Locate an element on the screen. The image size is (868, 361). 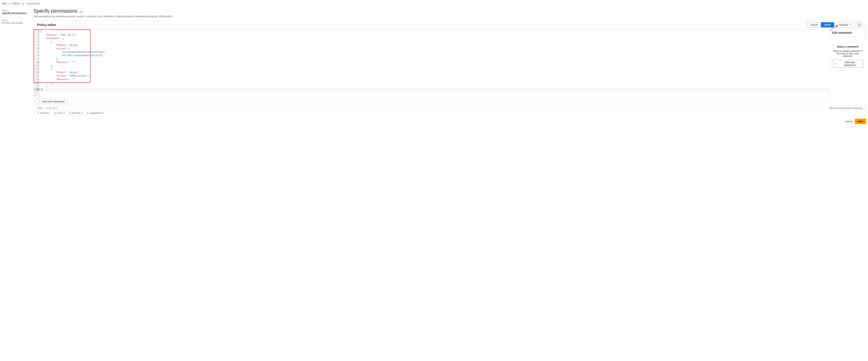
step1-label: Step 1 is located at coordinates (16, 10).